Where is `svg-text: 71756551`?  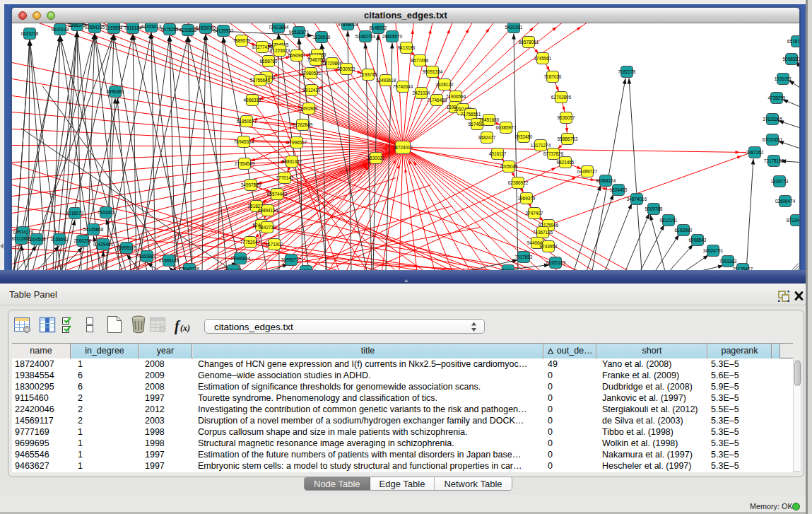
svg-text: 71756551 is located at coordinates (471, 113).